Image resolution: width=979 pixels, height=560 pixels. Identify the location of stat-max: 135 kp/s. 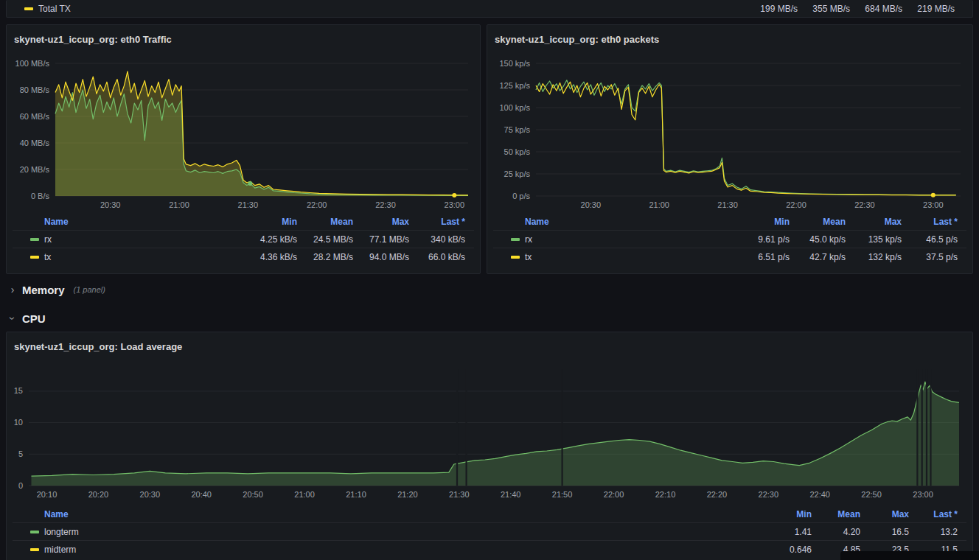
(874, 239).